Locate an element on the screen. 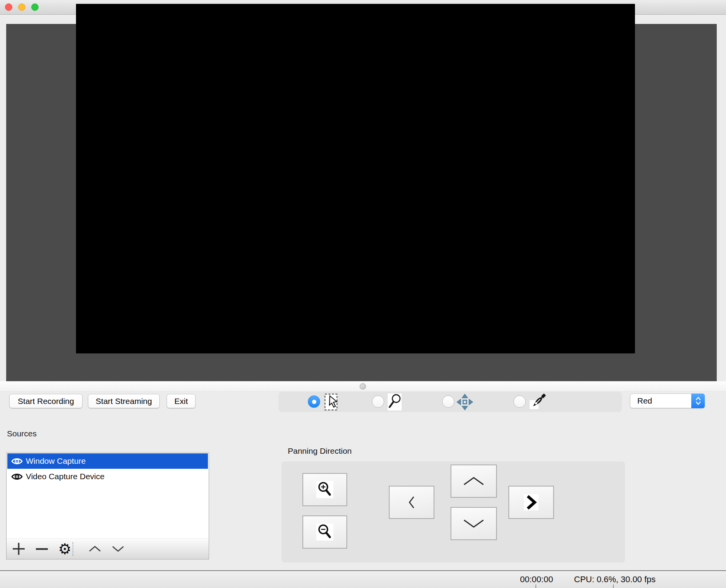 This screenshot has width=726, height=588. remove-source-button is located at coordinates (42, 549).